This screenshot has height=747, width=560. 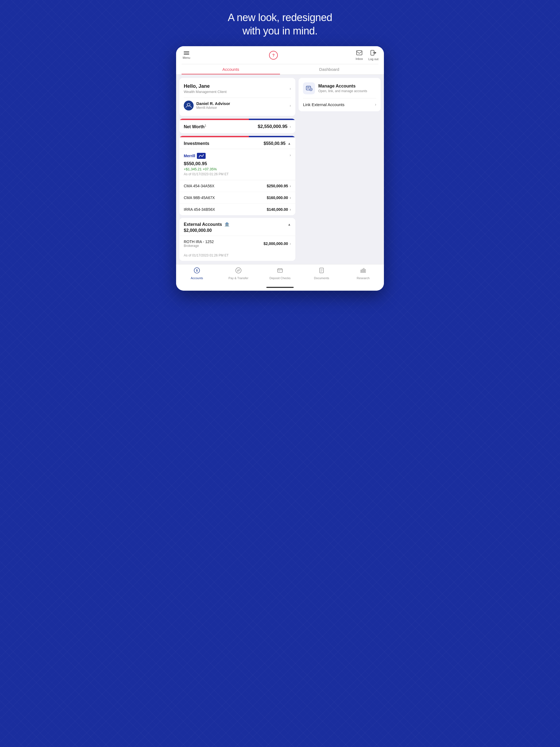 I want to click on external-accounts-section: External Accounts 🏦 ▲ $2,000,000.00 ROTH…, so click(x=237, y=239).